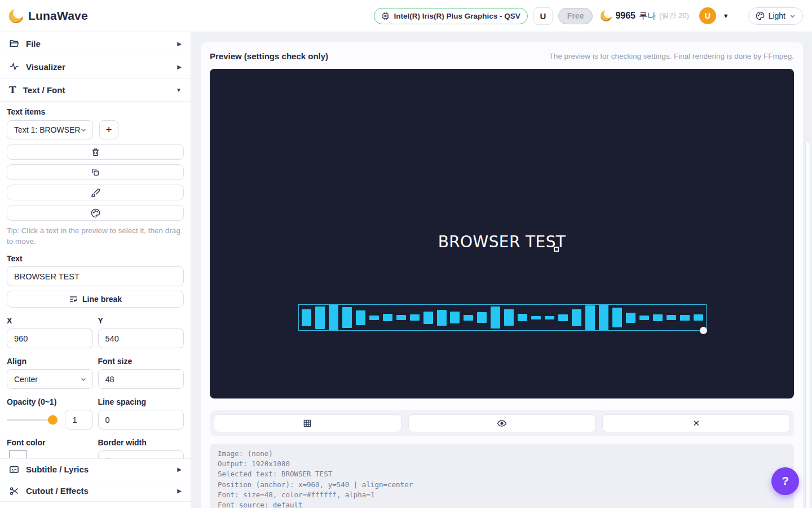  I want to click on opacity-slider-thumb, so click(53, 420).